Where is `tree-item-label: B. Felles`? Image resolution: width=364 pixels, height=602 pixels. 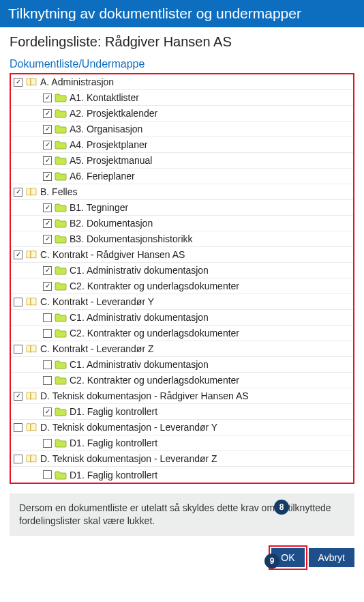
tree-item-label: B. Felles is located at coordinates (59, 192).